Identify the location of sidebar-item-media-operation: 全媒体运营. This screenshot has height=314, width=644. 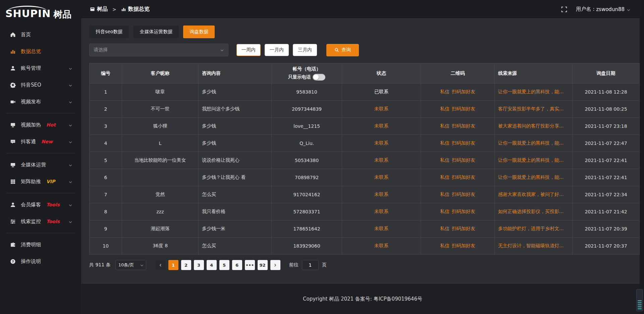
(41, 165).